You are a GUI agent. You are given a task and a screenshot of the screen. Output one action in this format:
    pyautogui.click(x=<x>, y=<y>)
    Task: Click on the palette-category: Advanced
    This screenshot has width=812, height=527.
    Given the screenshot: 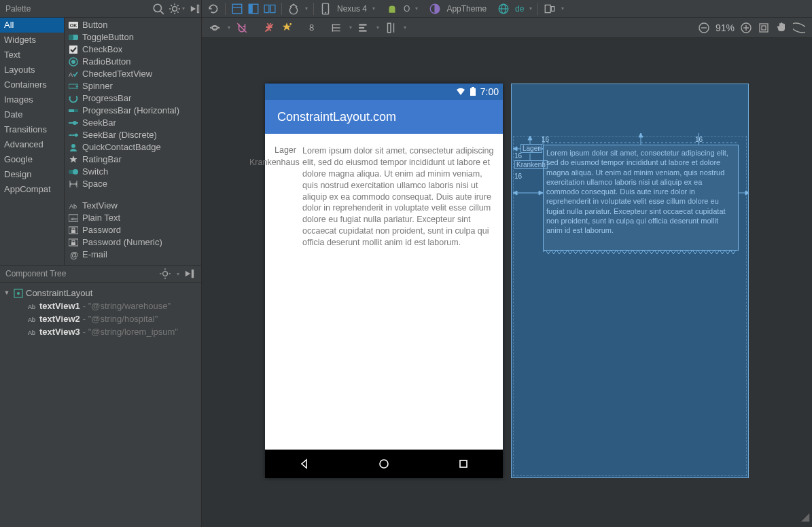 What is the action you would take?
    pyautogui.click(x=32, y=145)
    